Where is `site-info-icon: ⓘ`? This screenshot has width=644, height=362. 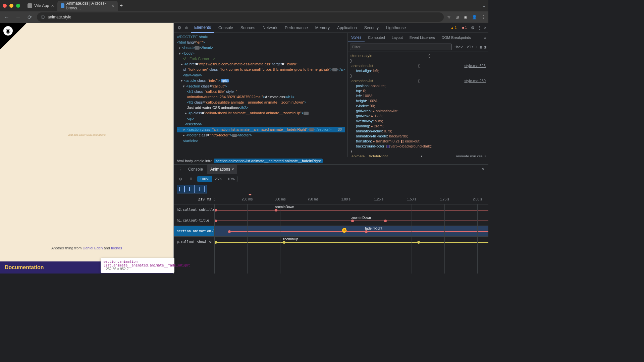 site-info-icon: ⓘ is located at coordinates (43, 17).